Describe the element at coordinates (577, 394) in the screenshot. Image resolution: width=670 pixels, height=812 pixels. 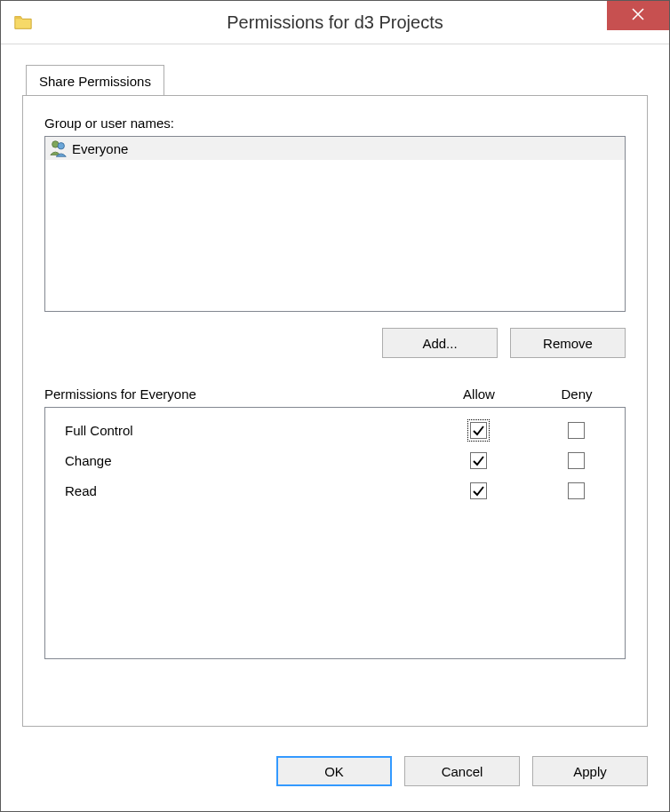
I see `deny-column-header: Deny` at that location.